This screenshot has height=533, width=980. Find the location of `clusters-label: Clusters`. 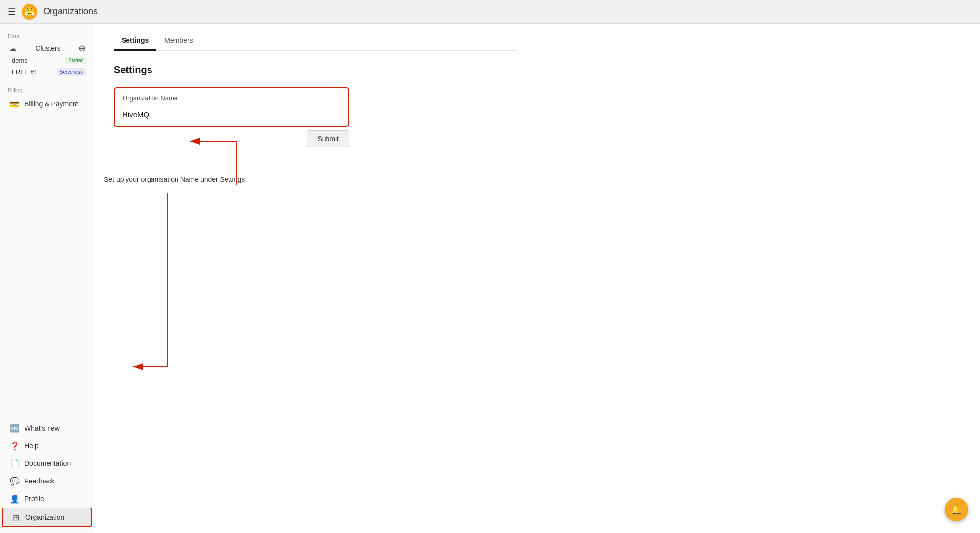

clusters-label: Clusters is located at coordinates (48, 48).